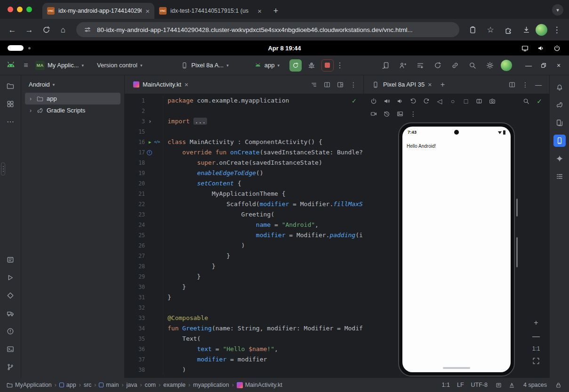  I want to click on run-tool-icon, so click(10, 278).